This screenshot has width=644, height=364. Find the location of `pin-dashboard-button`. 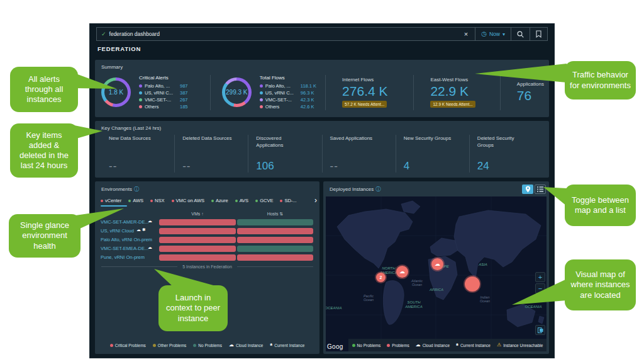

pin-dashboard-button is located at coordinates (538, 34).